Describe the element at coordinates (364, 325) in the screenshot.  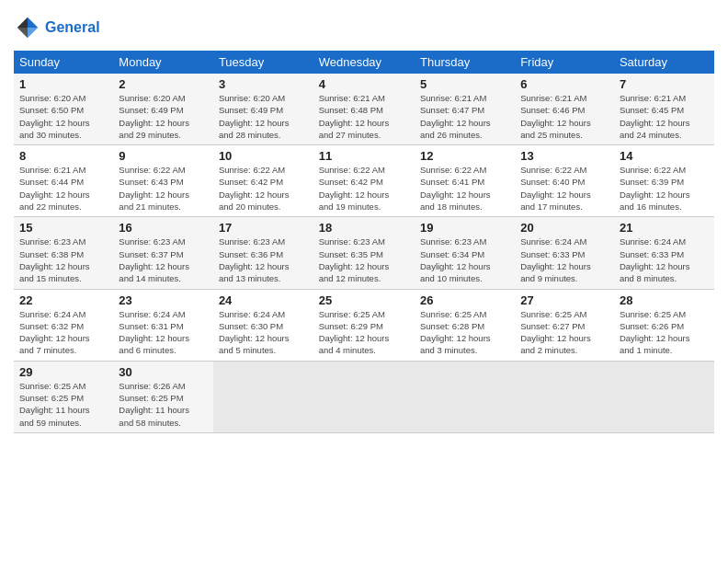
I see `calendar-week-row: 22Sunrise: 6:24 AM Sunset: 6:32 PM Dayli…` at that location.